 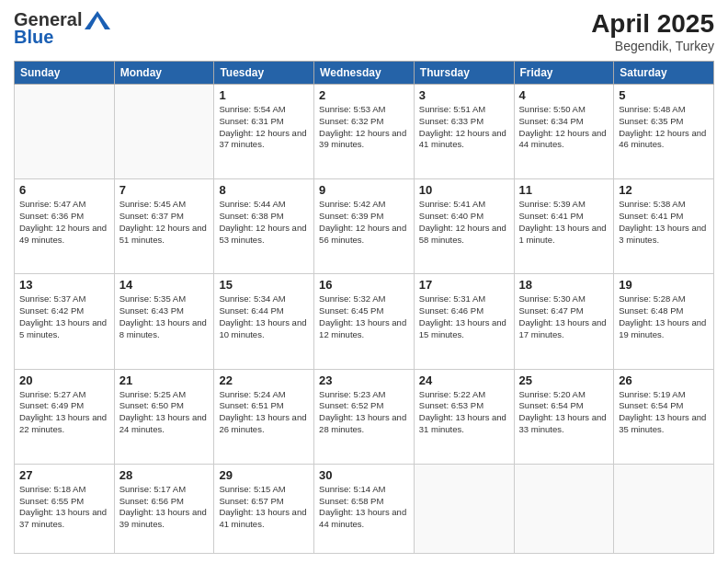 I want to click on day-info: Sunrise: 5:54 AM Sunset: 6:31 PM Dayligh…, so click(x=264, y=127).